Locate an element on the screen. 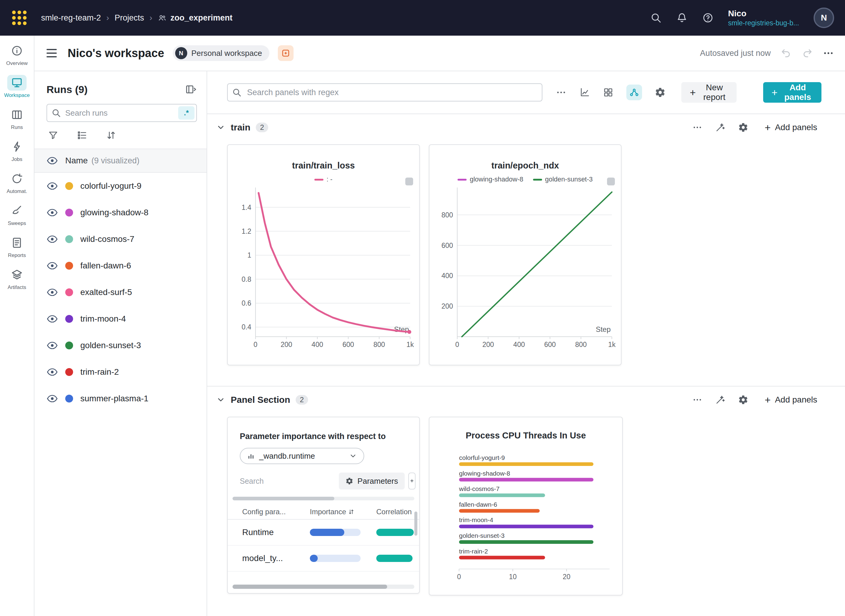 This screenshot has width=845, height=616. svg-text: 600 is located at coordinates (550, 345).